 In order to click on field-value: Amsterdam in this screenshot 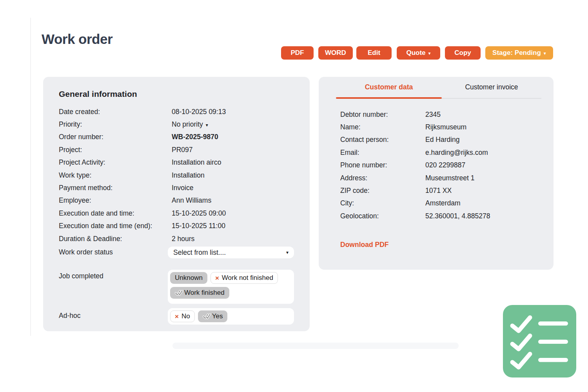, I will do `click(443, 203)`.